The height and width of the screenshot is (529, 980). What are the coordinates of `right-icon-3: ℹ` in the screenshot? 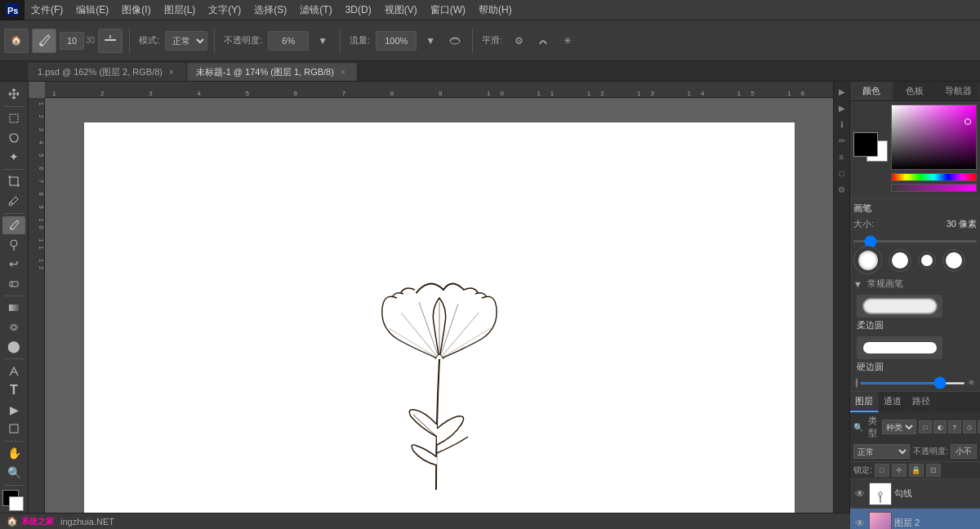 It's located at (842, 124).